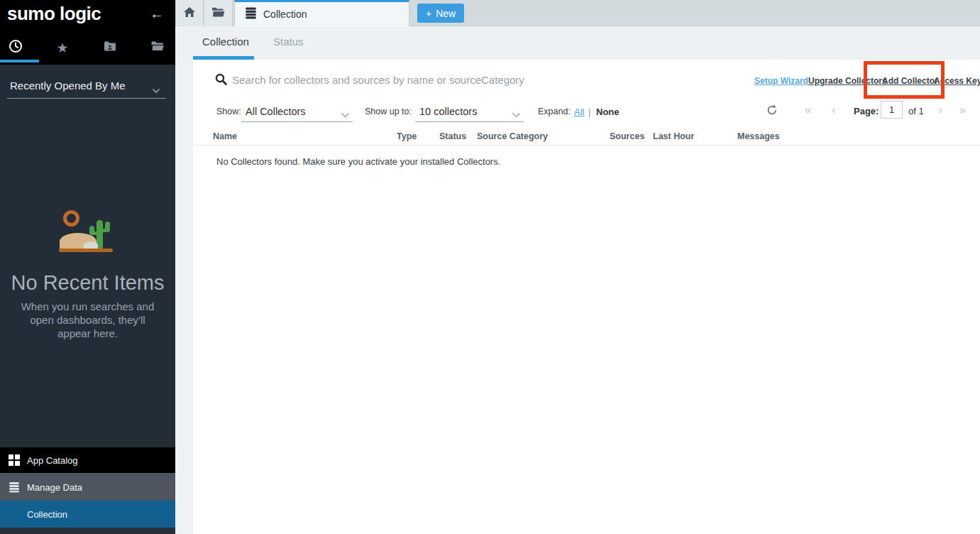 This screenshot has height=534, width=980. What do you see at coordinates (110, 48) in the screenshot?
I see `shared-content-tab` at bounding box center [110, 48].